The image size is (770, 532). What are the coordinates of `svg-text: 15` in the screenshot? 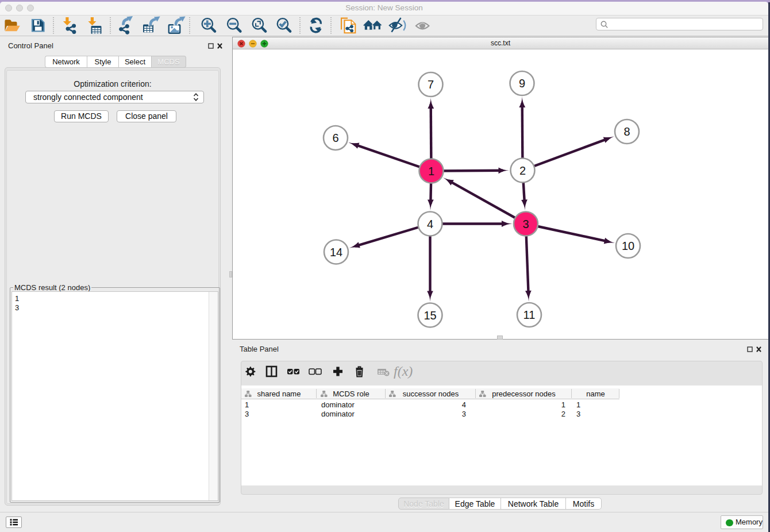 It's located at (430, 315).